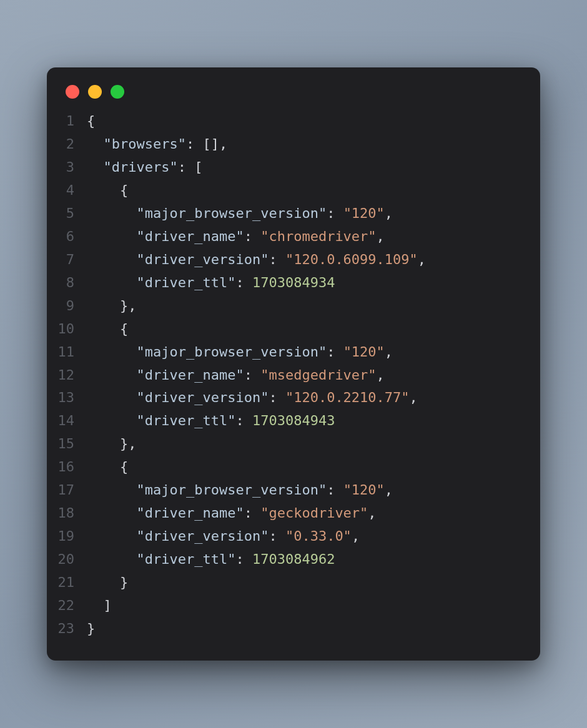  Describe the element at coordinates (95, 92) in the screenshot. I see `minimize-icon` at that location.